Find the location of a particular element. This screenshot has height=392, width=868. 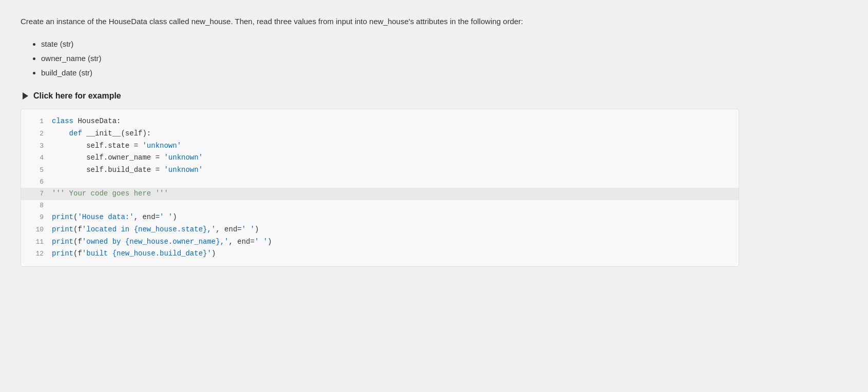

code-content: print(f'built {new_house.build_date}') is located at coordinates (133, 254).